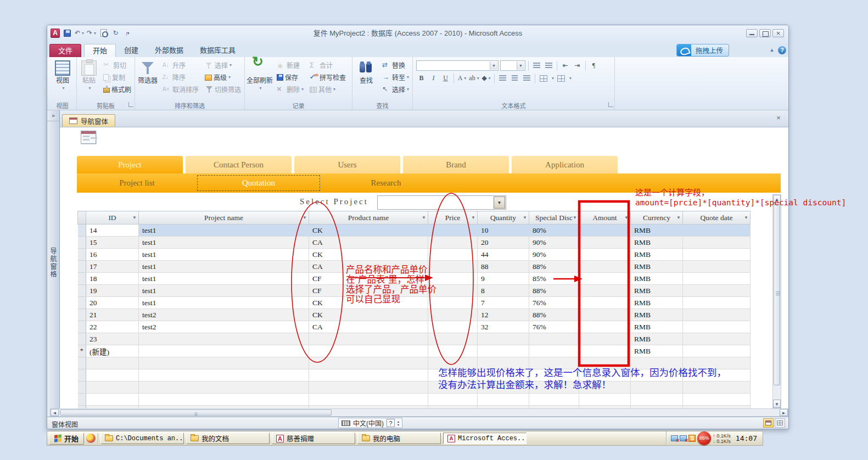 This screenshot has height=460, width=868. What do you see at coordinates (181, 65) in the screenshot?
I see `ribbon-button-升序: 升序` at bounding box center [181, 65].